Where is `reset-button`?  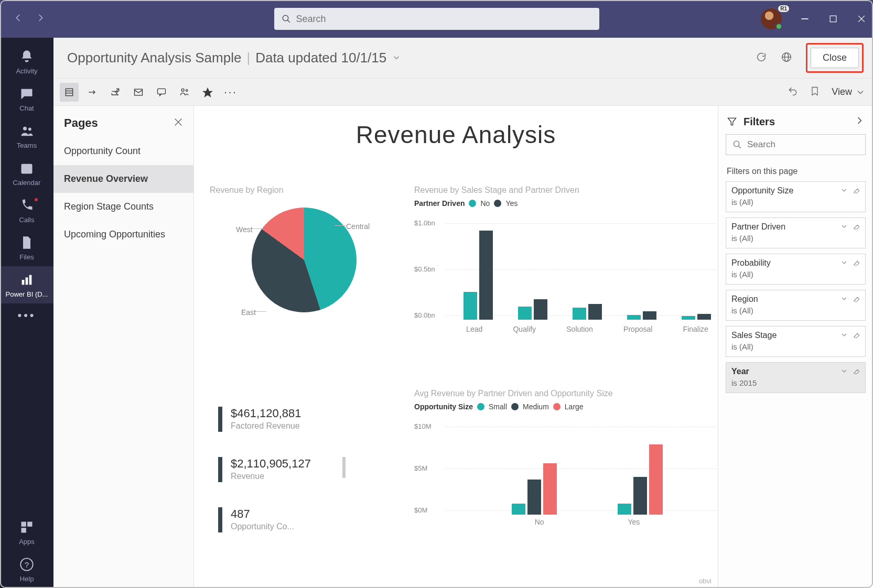 reset-button is located at coordinates (92, 92).